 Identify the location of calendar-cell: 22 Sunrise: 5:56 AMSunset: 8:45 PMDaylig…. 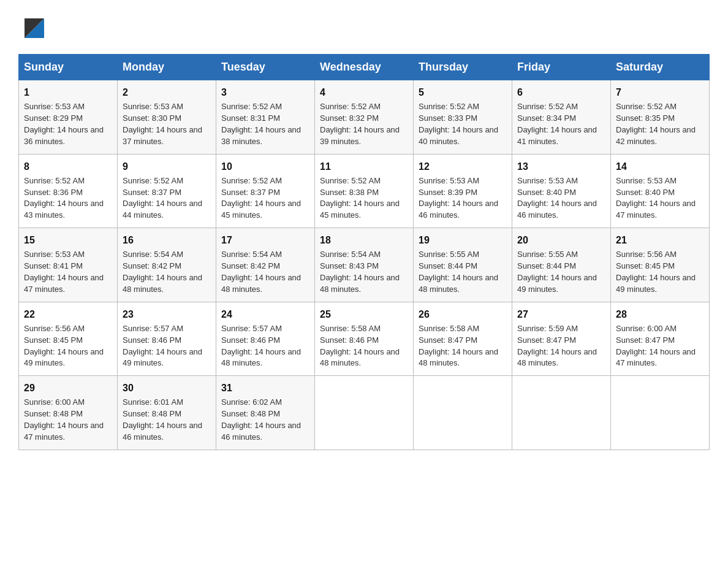
(69, 339).